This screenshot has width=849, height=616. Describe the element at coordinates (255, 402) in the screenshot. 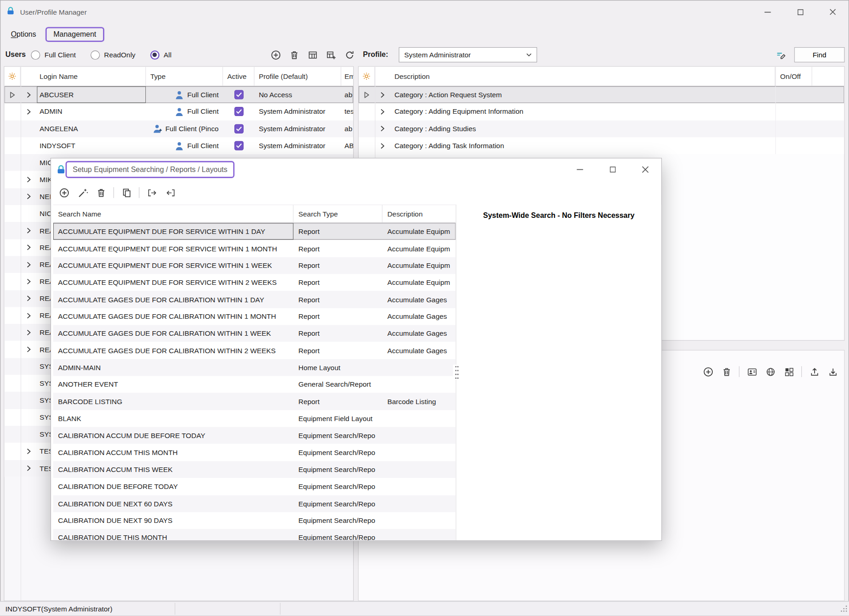

I see `search-row: BARCODE LISTINGReportBarcode Listing` at that location.